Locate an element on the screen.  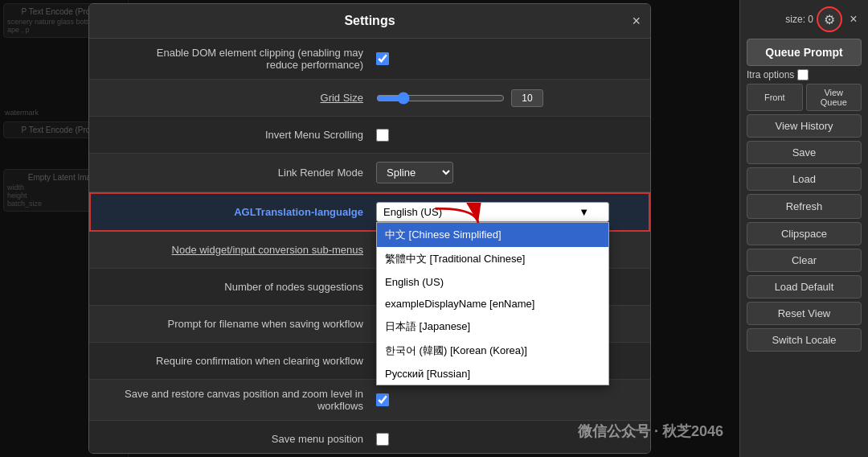
language-option-english-us: English (US) is located at coordinates (493, 282).